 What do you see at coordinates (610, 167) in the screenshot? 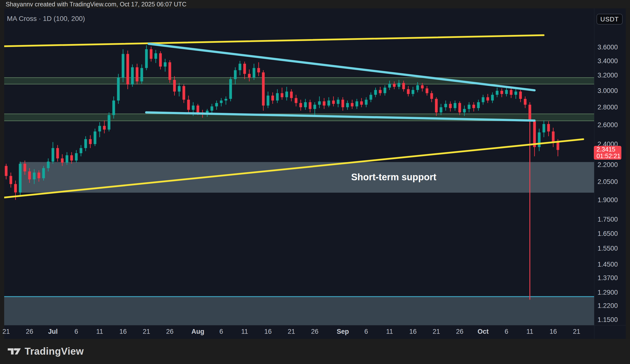
I see `price-axis: 2.3415 01:52:21 3.60003.40003.20003.0000…` at bounding box center [610, 167].